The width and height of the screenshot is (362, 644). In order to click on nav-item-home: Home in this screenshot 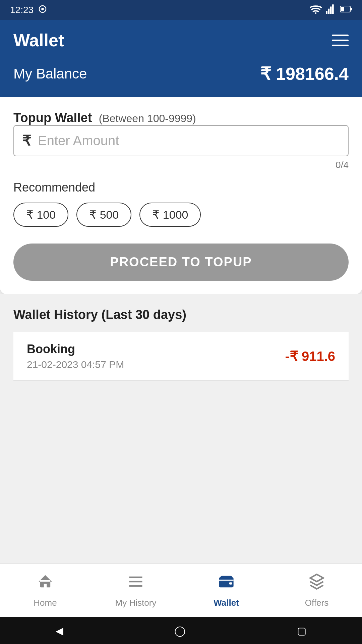, I will do `click(45, 590)`.